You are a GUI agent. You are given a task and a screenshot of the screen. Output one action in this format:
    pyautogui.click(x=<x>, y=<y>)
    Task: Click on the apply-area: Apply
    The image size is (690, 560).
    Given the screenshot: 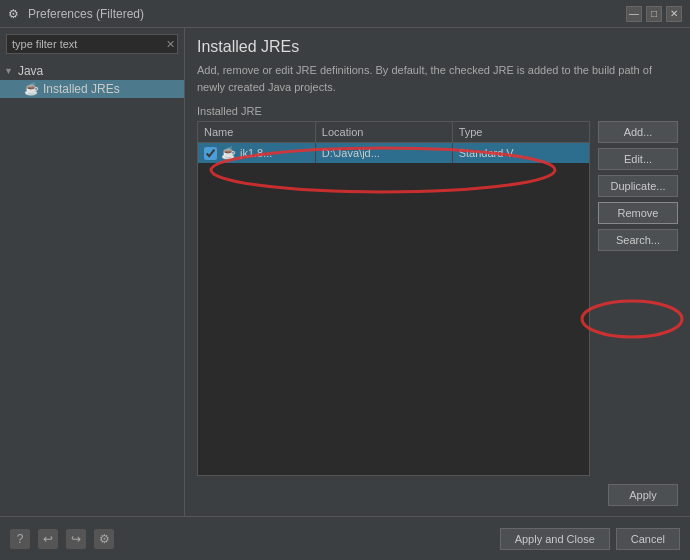 What is the action you would take?
    pyautogui.click(x=438, y=495)
    